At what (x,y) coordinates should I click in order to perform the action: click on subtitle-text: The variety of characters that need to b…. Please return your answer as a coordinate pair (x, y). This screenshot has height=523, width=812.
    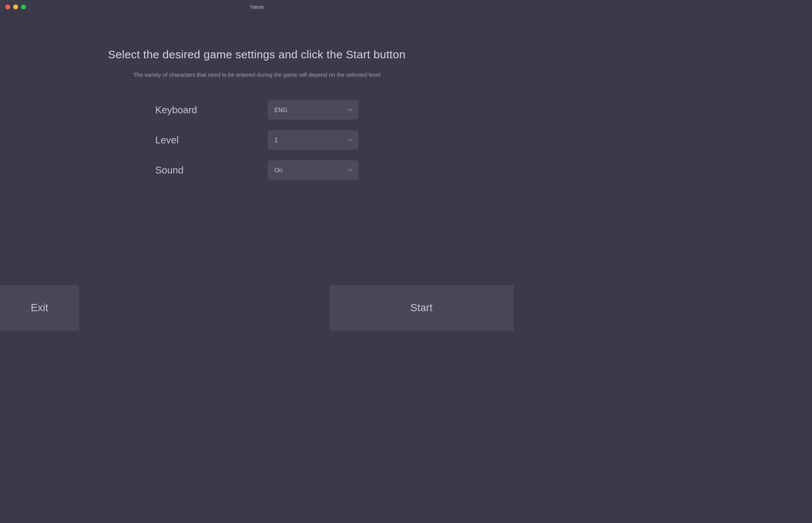
    Looking at the image, I should click on (256, 74).